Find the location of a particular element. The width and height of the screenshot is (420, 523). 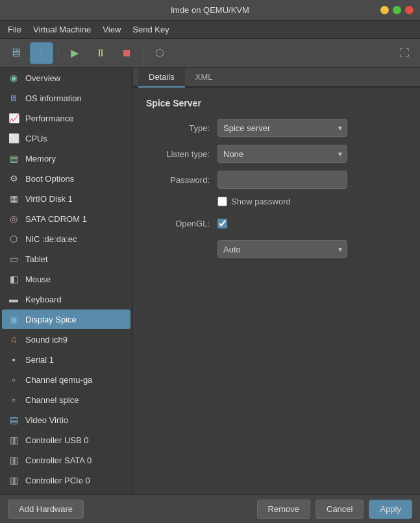

sidebar-item-sata-cdrom-1: ◎SATA CDROM 1 is located at coordinates (66, 219).